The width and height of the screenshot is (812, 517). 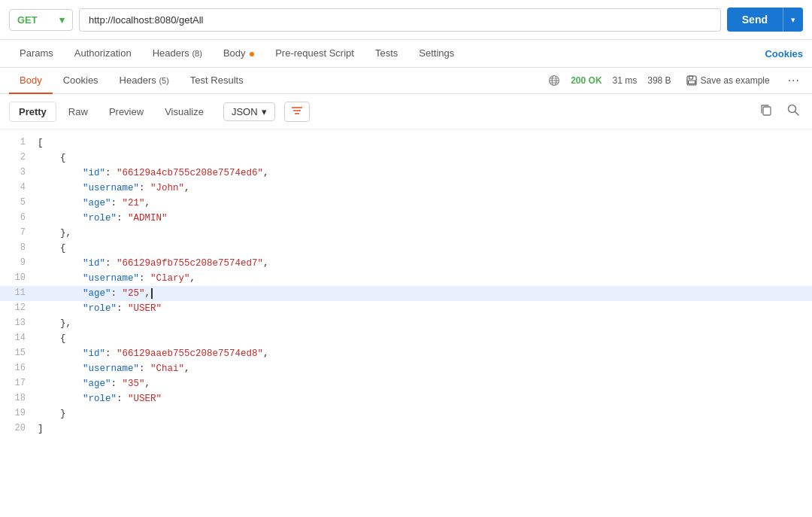 I want to click on view-preview-button: Preview, so click(x=126, y=111).